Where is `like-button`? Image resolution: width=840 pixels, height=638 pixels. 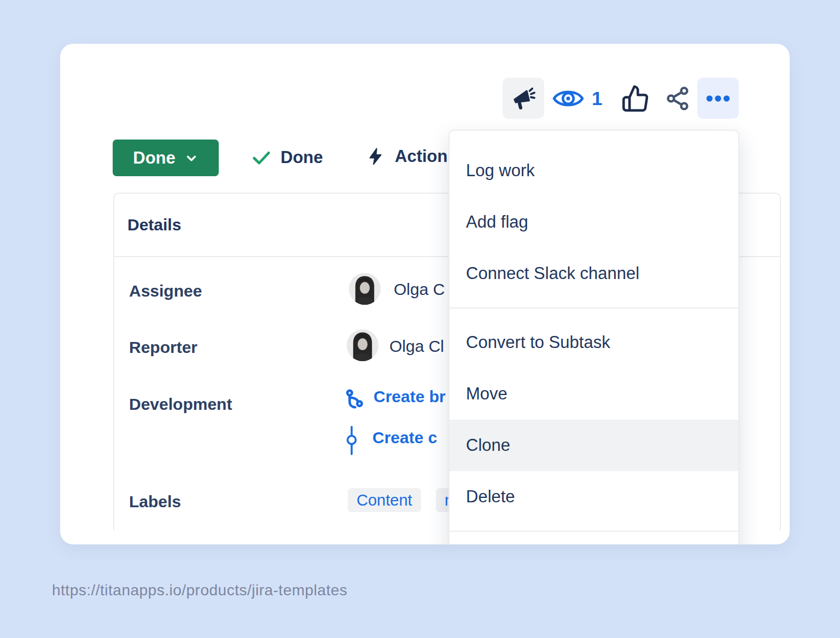
like-button is located at coordinates (635, 98).